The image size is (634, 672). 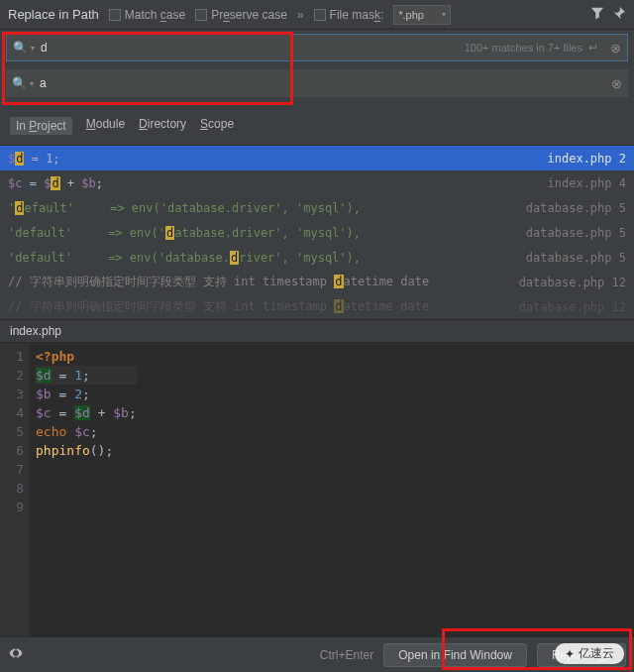 I want to click on editor-code: <?php$d = 1;$b = 2;$c = $d + $b;echo $c;…, so click(x=83, y=499).